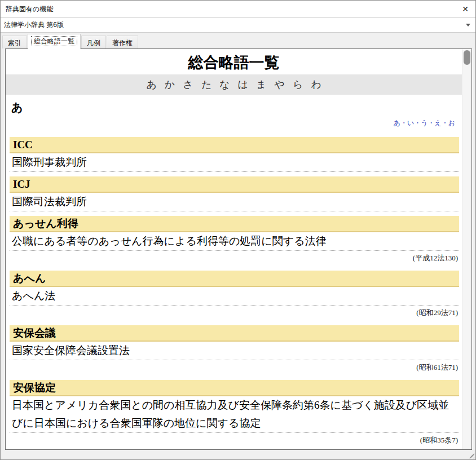  Describe the element at coordinates (235, 154) in the screenshot. I see `entry-row: ICC国際刑事裁判所` at that location.